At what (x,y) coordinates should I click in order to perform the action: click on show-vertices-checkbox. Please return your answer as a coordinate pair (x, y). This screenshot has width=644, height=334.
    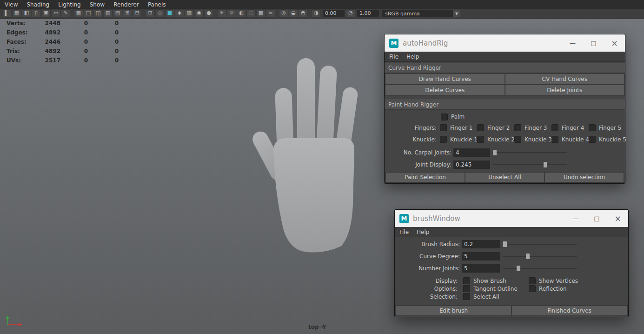
    Looking at the image, I should click on (532, 281).